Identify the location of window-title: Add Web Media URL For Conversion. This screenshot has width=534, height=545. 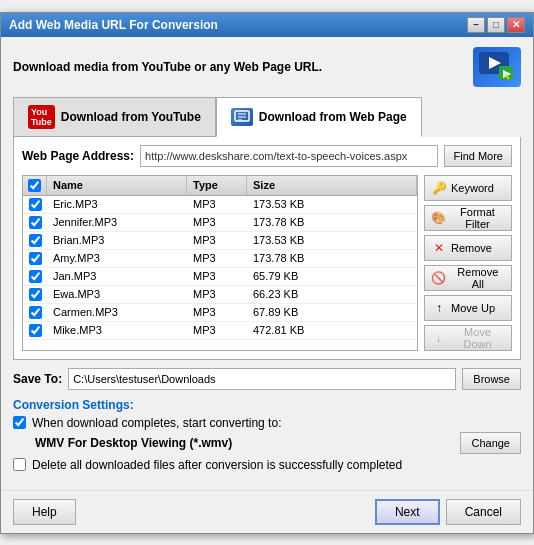
(114, 25).